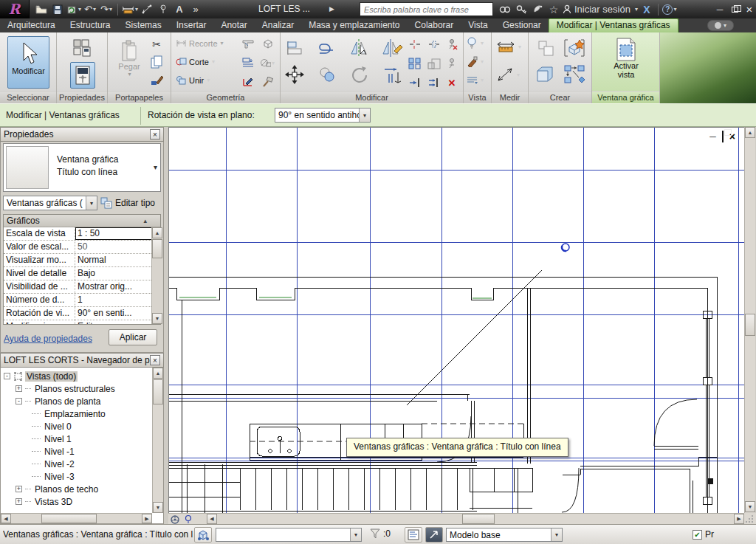 The image size is (756, 544). I want to click on panel-label-portapapeles: Portapapeles, so click(139, 97).